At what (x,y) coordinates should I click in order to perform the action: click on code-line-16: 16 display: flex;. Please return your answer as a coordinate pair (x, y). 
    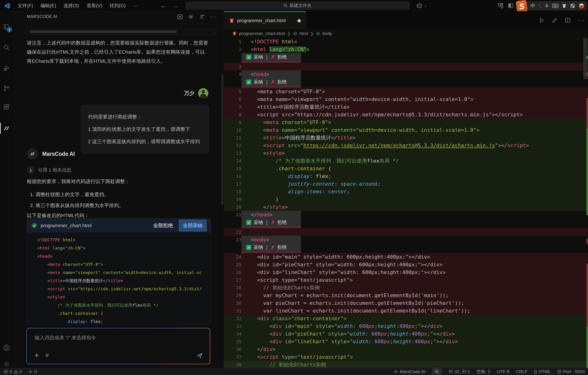
    Looking at the image, I should click on (406, 176).